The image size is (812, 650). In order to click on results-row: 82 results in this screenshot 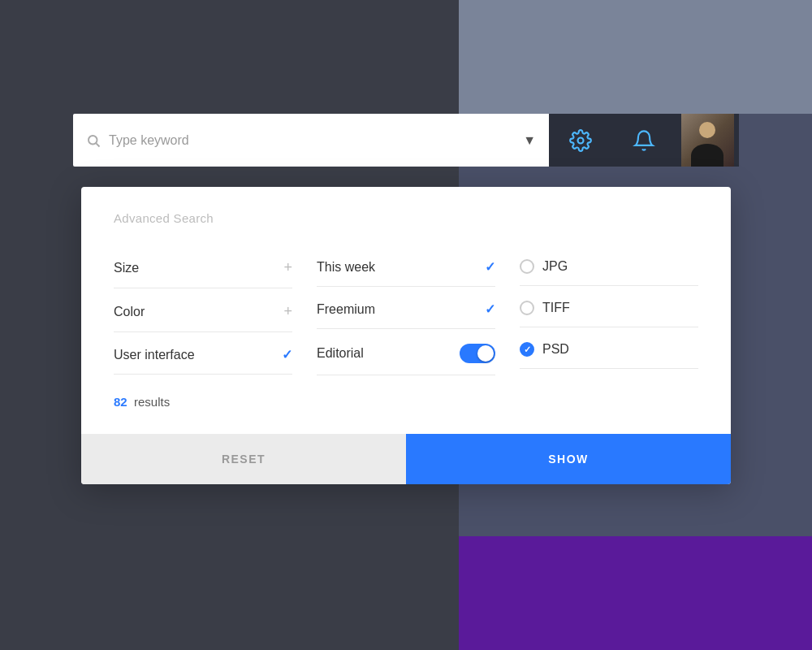, I will do `click(406, 398)`.